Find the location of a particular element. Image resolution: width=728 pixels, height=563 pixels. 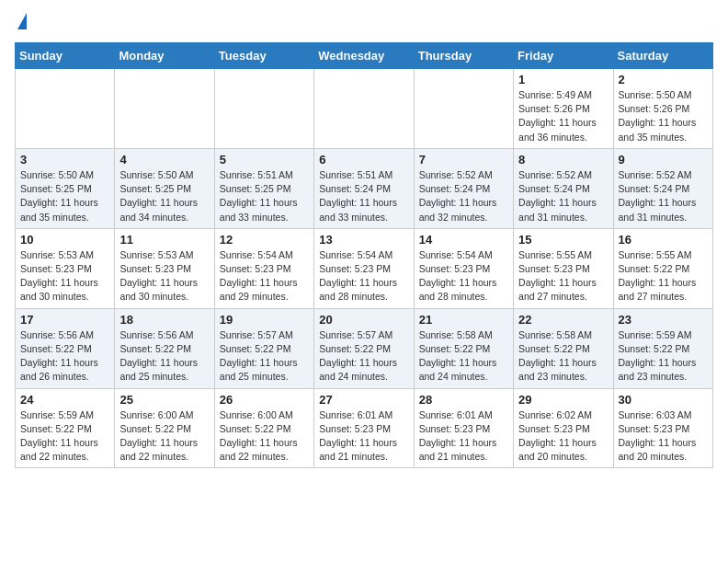

calendar-day-cell: 18Sunrise: 5:56 AM Sunset: 5:22 PM Dayli… is located at coordinates (165, 348).